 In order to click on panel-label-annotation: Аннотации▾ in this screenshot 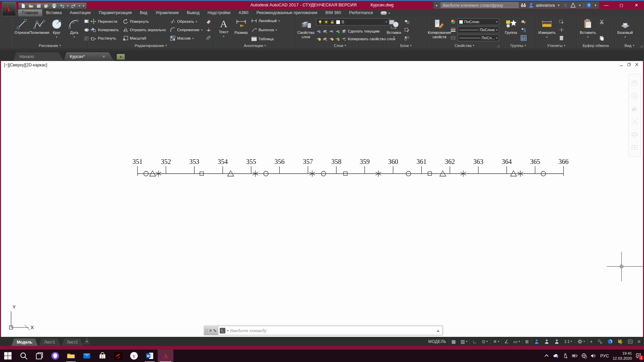, I will do `click(255, 46)`.